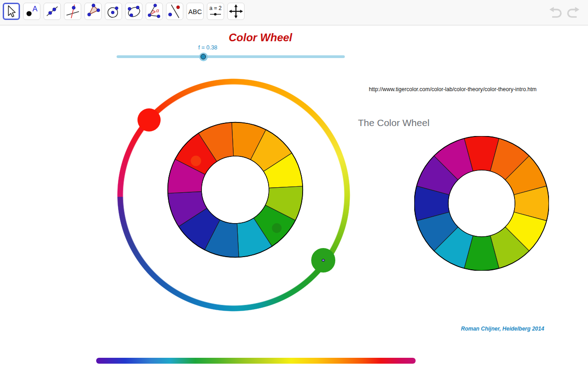  What do you see at coordinates (35, 9) in the screenshot?
I see `svg-text: A` at bounding box center [35, 9].